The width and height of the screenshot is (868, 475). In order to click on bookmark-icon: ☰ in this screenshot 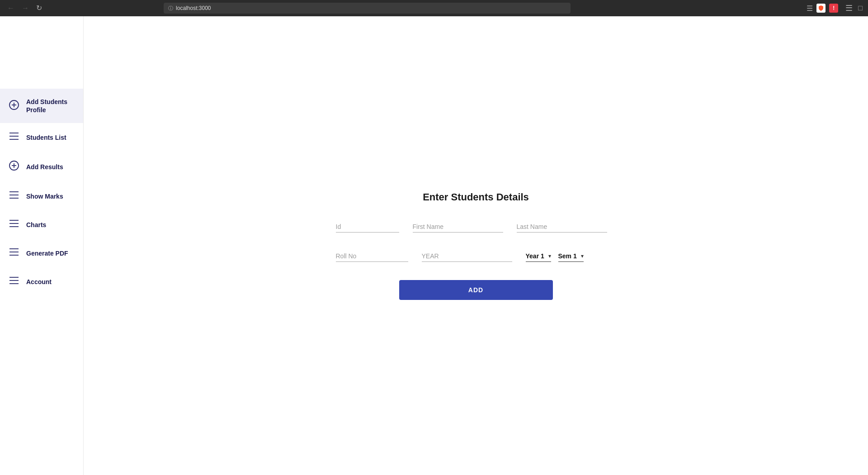, I will do `click(810, 8)`.